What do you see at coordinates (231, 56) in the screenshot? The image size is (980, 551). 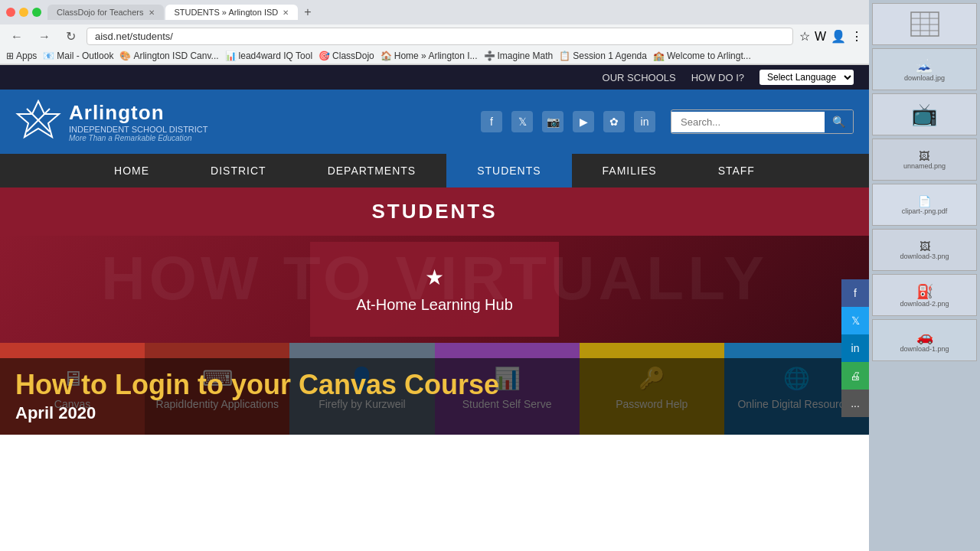 I see `lead4ward-icon: 📊` at bounding box center [231, 56].